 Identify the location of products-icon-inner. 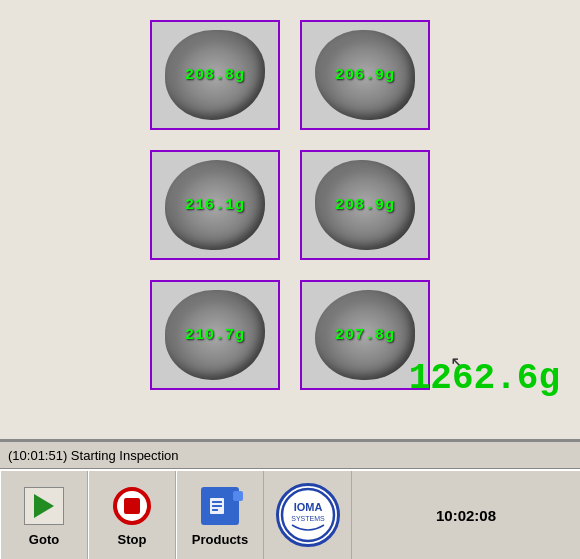
(220, 506).